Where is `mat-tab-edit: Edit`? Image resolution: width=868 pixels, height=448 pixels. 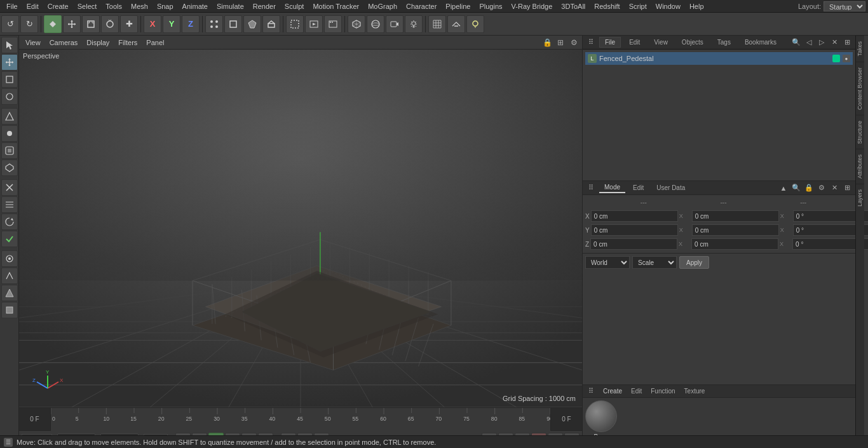
mat-tab-edit: Edit is located at coordinates (637, 391).